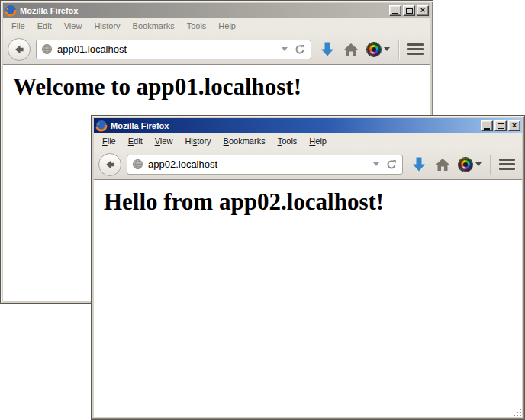  I want to click on url-text: app01.localhost, so click(167, 49).